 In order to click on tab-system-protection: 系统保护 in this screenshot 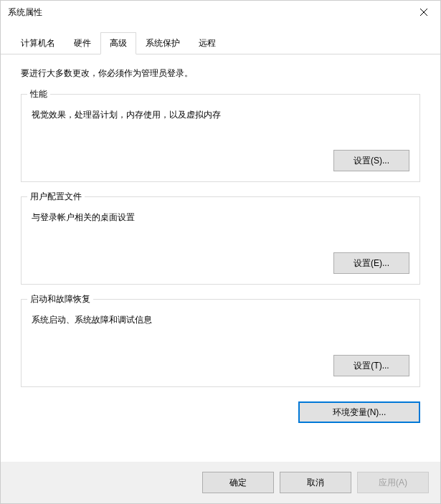, I will do `click(163, 43)`.